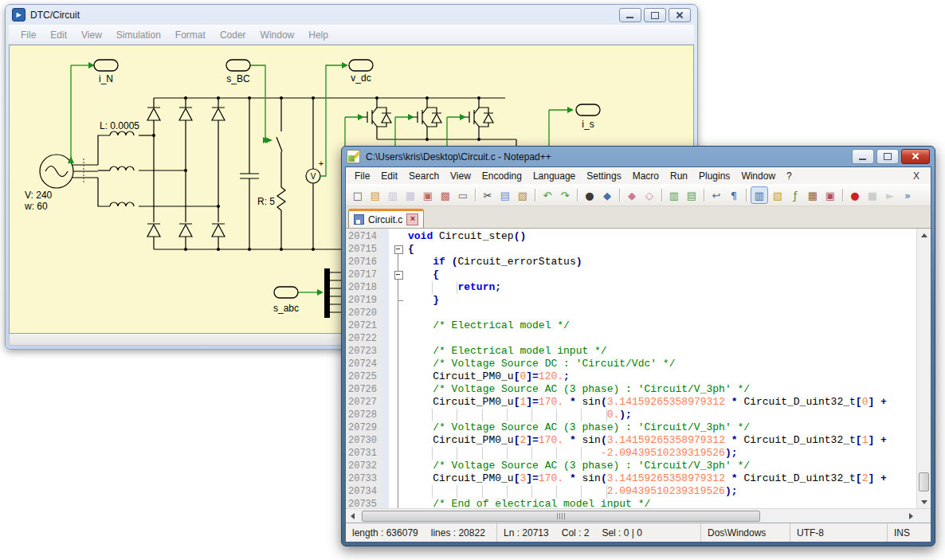 This screenshot has width=945, height=560. What do you see at coordinates (692, 195) in the screenshot?
I see `sync-scroll-horizontal-icon: ▤` at bounding box center [692, 195].